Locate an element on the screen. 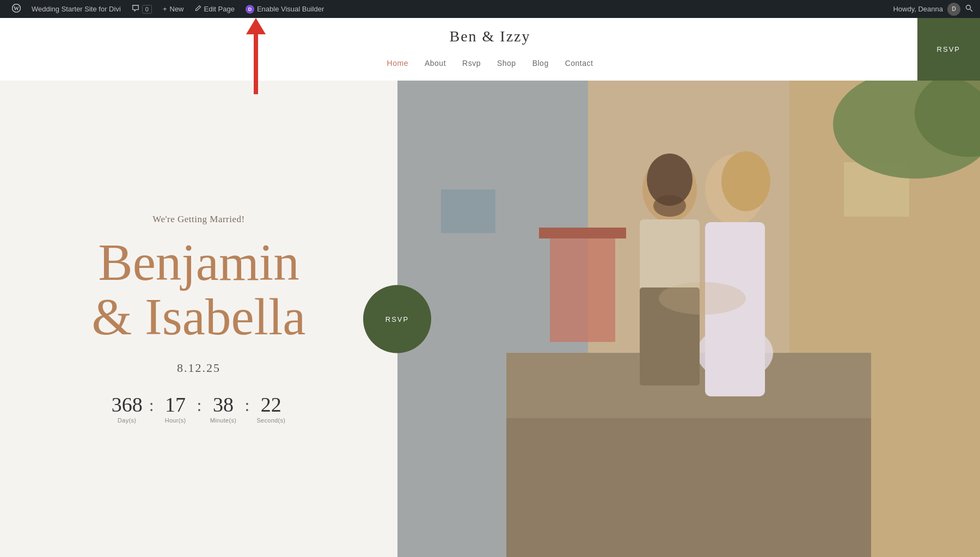  rsvp-header-button: RSVP is located at coordinates (948, 49).